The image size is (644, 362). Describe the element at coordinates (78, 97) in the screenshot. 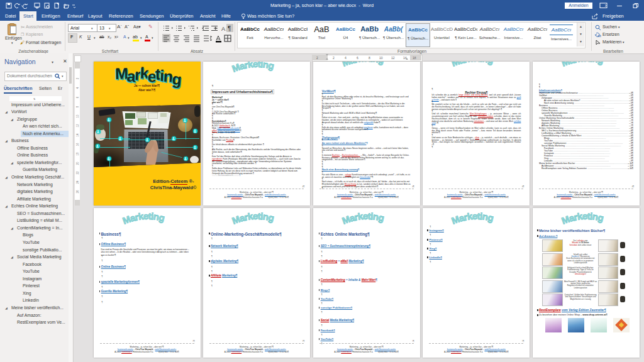

I see `svg-text: 6` at that location.